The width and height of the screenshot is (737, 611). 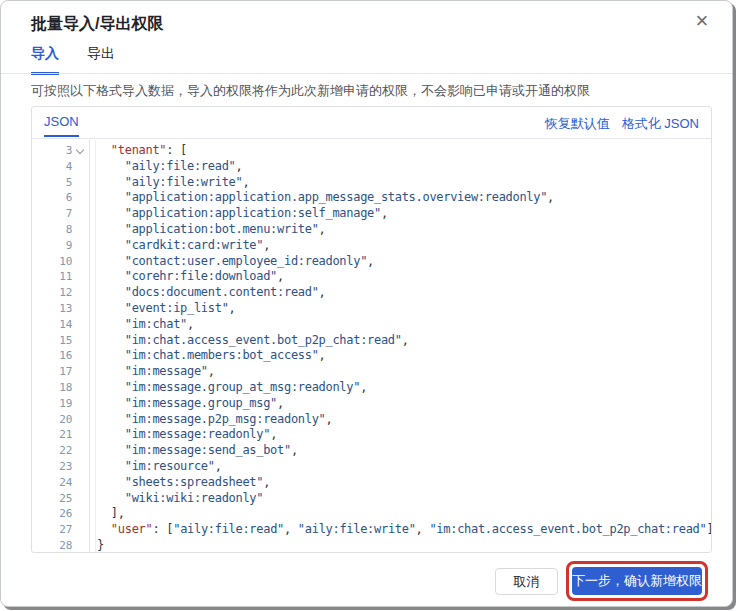 What do you see at coordinates (637, 581) in the screenshot?
I see `confirm-next-button: 下一步，确认新增权限` at bounding box center [637, 581].